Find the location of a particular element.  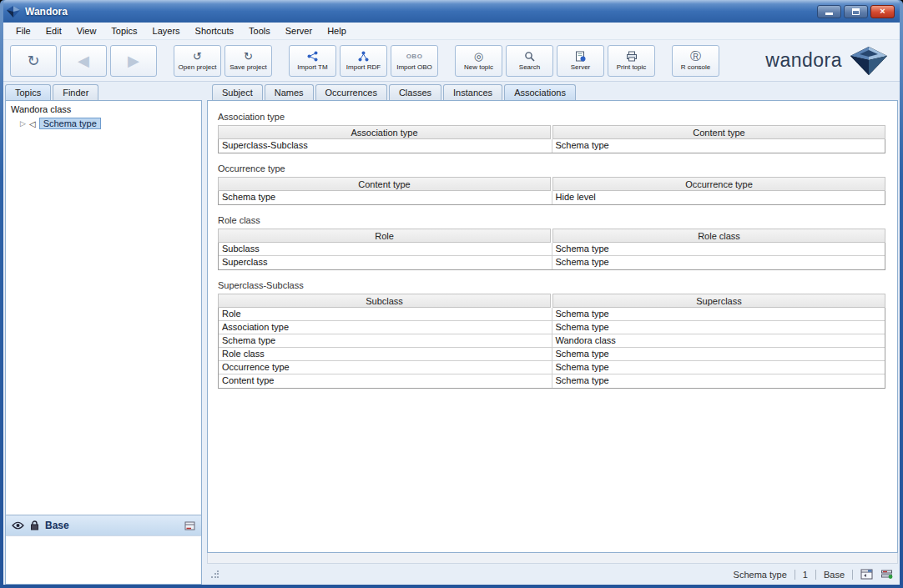

tab-associations: Associations is located at coordinates (540, 92).